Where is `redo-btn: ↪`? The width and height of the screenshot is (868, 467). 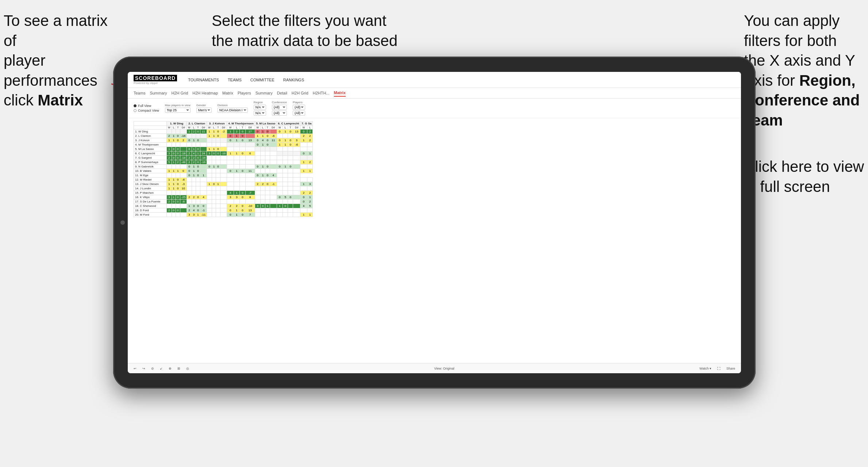
redo-btn: ↪ is located at coordinates (144, 368).